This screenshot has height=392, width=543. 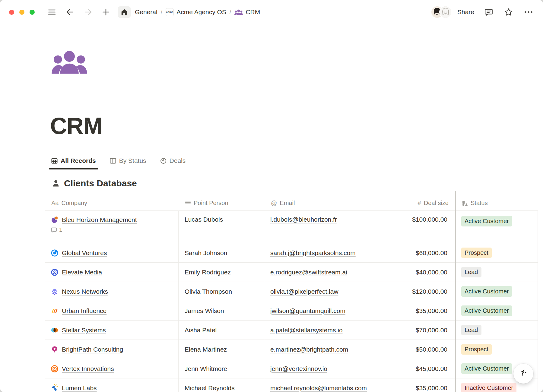 I want to click on minimize-window-button, so click(x=22, y=12).